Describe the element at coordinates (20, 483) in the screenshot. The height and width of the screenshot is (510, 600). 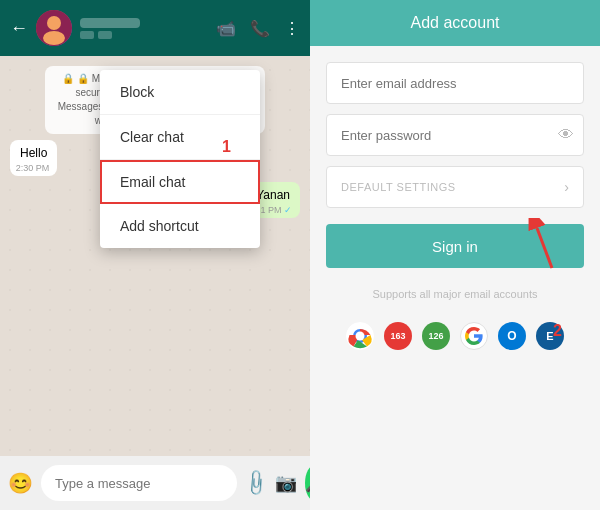
I see `emoji-button: 😊` at that location.